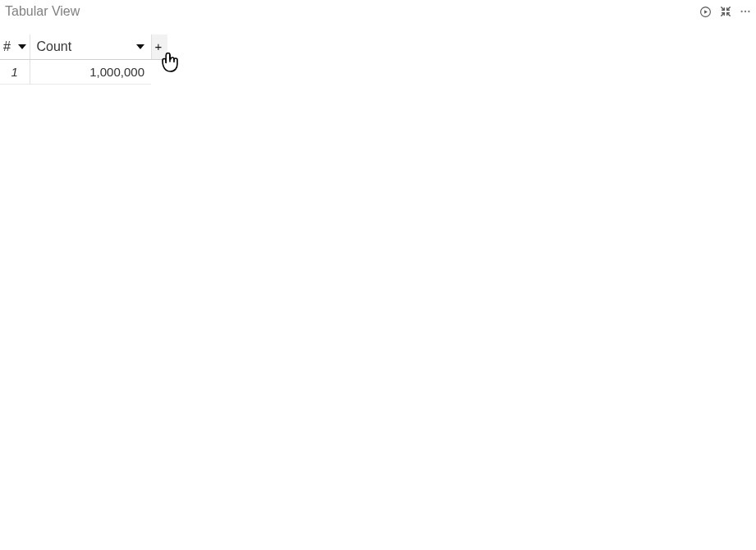 The width and height of the screenshot is (756, 550). Describe the element at coordinates (84, 72) in the screenshot. I see `table-row: 1 1,000,000` at that location.